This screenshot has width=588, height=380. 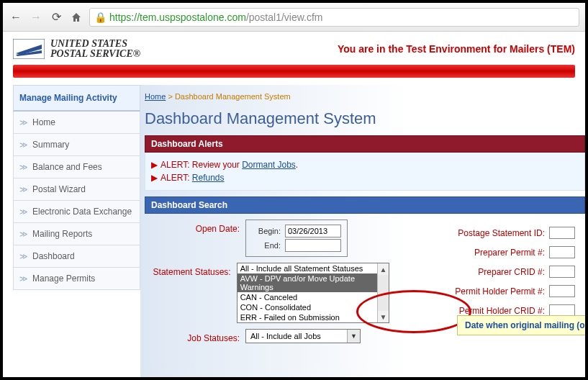 I want to click on sidebar-item-postal-wizard: ≫Postal Wizard, so click(x=76, y=190).